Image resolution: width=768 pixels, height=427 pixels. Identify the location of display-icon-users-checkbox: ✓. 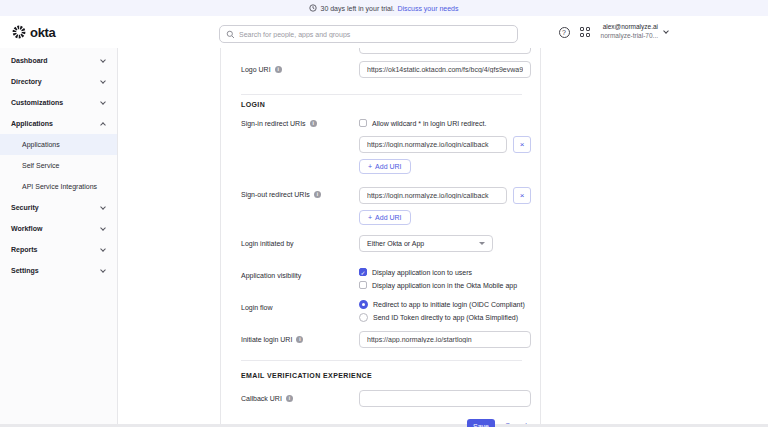
(363, 272).